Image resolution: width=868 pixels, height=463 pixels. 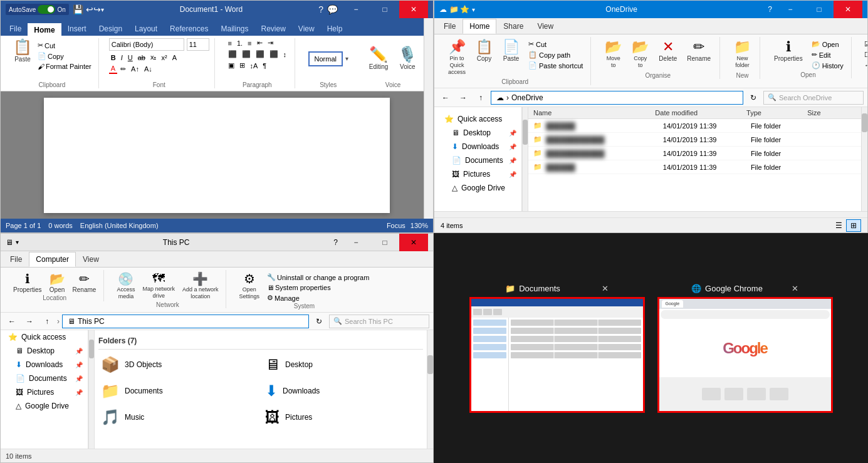 What do you see at coordinates (335, 29) in the screenshot?
I see `word-tab-help: Help` at bounding box center [335, 29].